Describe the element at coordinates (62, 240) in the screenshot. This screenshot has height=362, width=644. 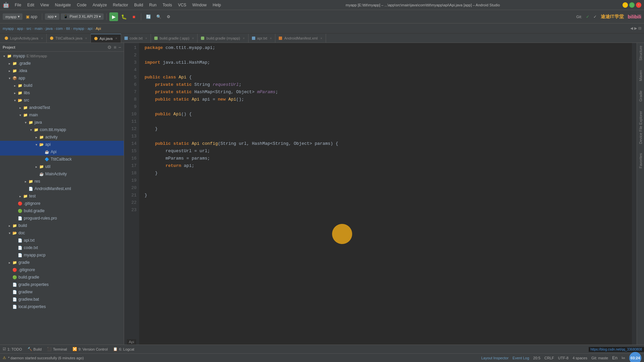
I see `tree-item-api-txt: 📄 api.txt` at that location.